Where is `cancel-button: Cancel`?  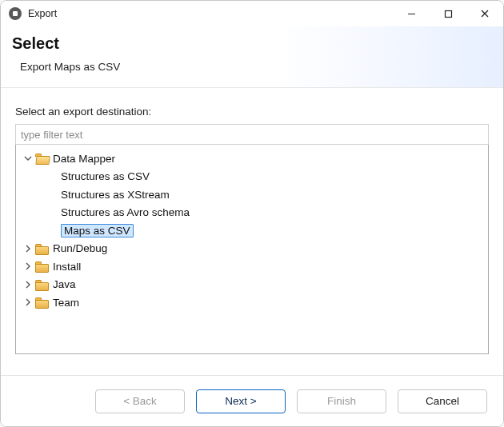
cancel-button: Cancel is located at coordinates (442, 401).